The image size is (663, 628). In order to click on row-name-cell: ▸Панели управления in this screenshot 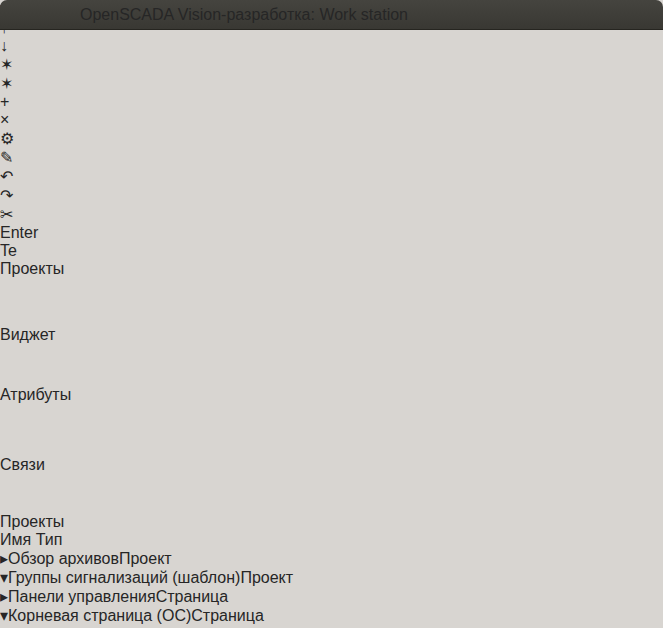, I will do `click(78, 596)`.